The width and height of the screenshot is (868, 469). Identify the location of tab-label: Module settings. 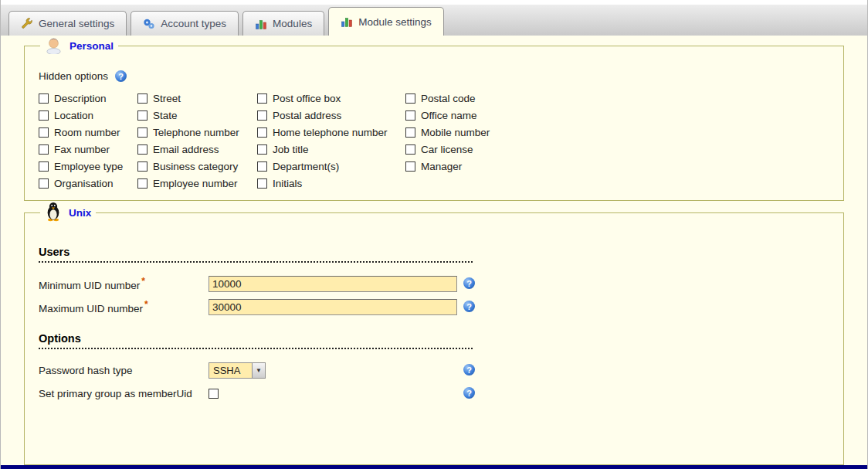
(395, 22).